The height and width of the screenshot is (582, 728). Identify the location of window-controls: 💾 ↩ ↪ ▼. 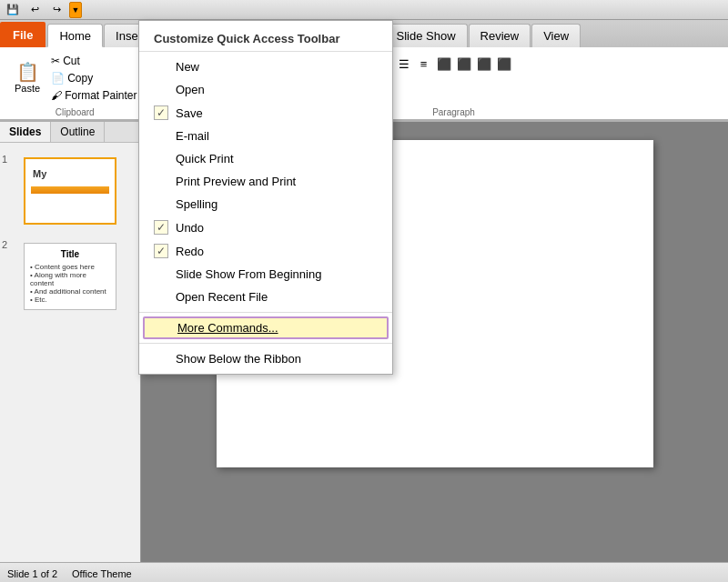
(43, 10).